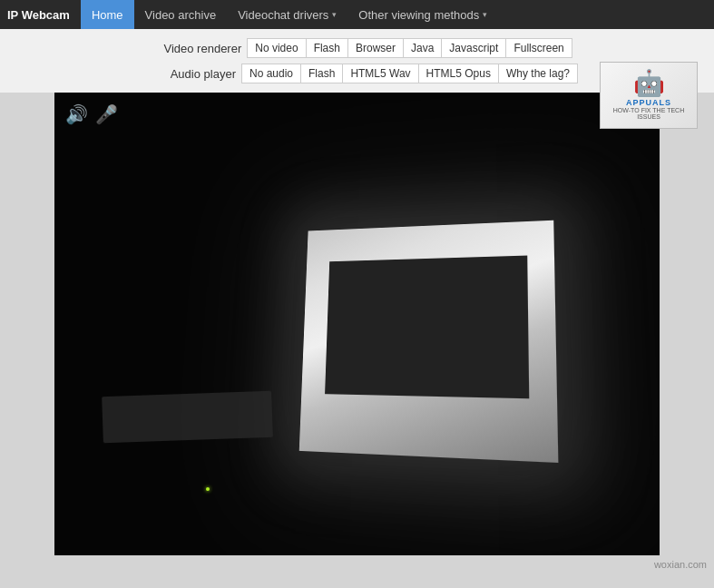 The height and width of the screenshot is (588, 714). What do you see at coordinates (92, 114) in the screenshot?
I see `video-overlay-icons: 🔊 🎤` at bounding box center [92, 114].